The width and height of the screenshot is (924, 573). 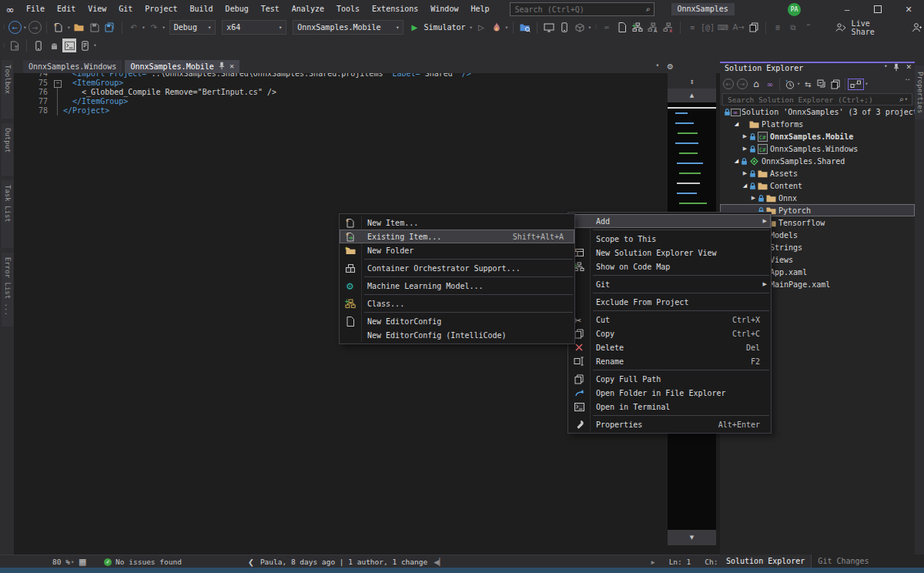 I want to click on filter-dropdown-icon: ▾, so click(x=798, y=84).